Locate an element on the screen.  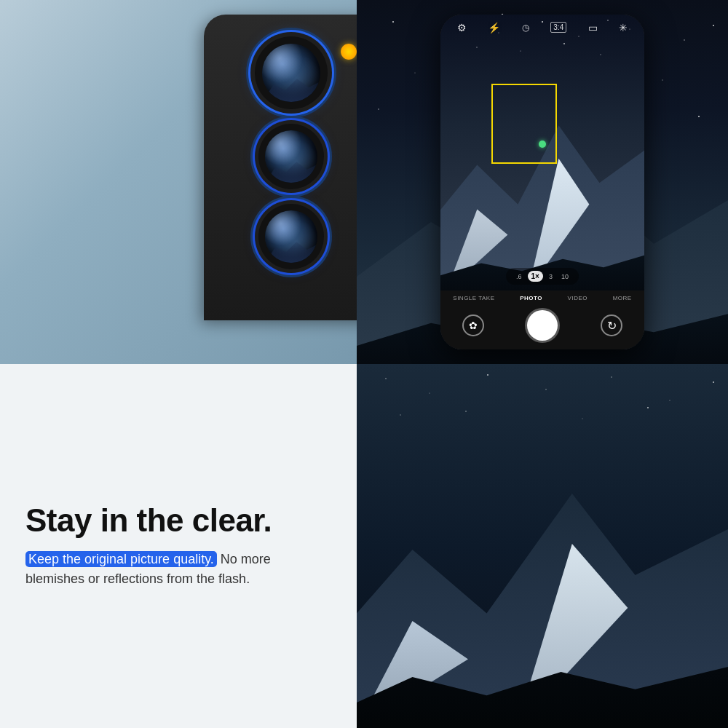
phone-frame: ⚙ ⚡ ◷ 3:4 ▭ ✳ .6 1× 3 10 is located at coordinates (542, 182).